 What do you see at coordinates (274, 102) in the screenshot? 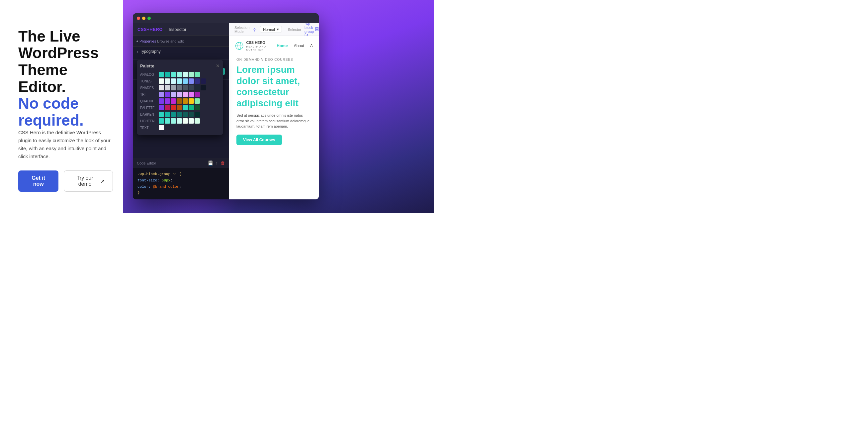
I see `site-content: ON-DEMAND VIDEO COURSES Lorem ipsum dolo…` at bounding box center [274, 102].